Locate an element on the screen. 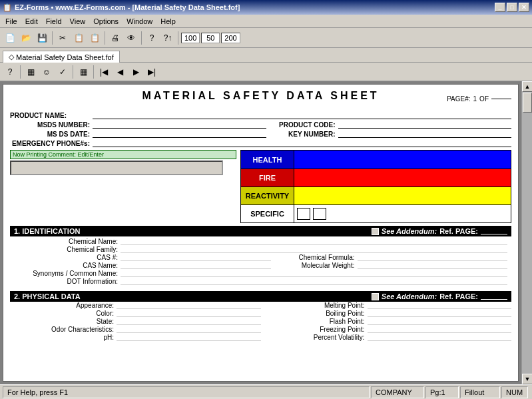 This screenshot has width=532, height=399. form-title: MATERIAL SAFETY DATA SHEET is located at coordinates (261, 96).